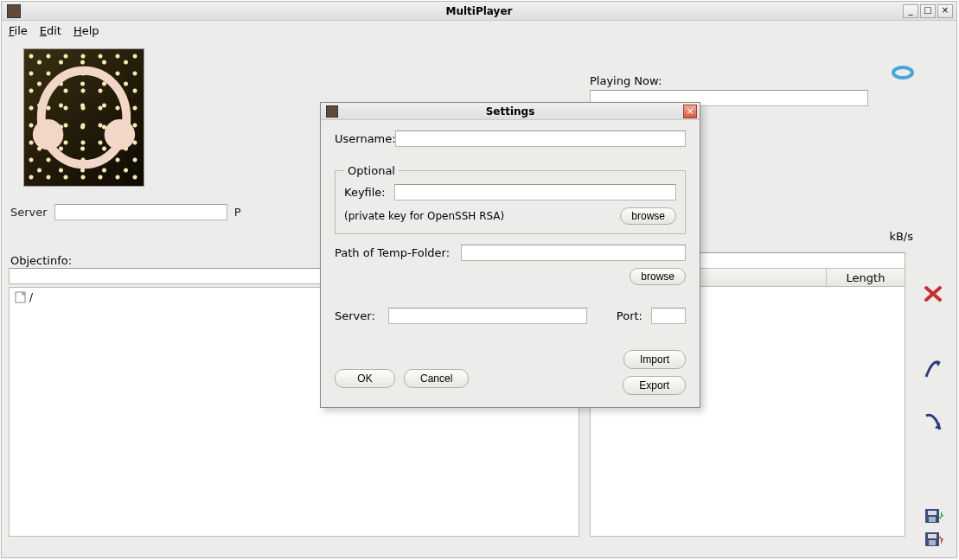 The image size is (959, 560). I want to click on cancel-button: Cancel, so click(436, 379).